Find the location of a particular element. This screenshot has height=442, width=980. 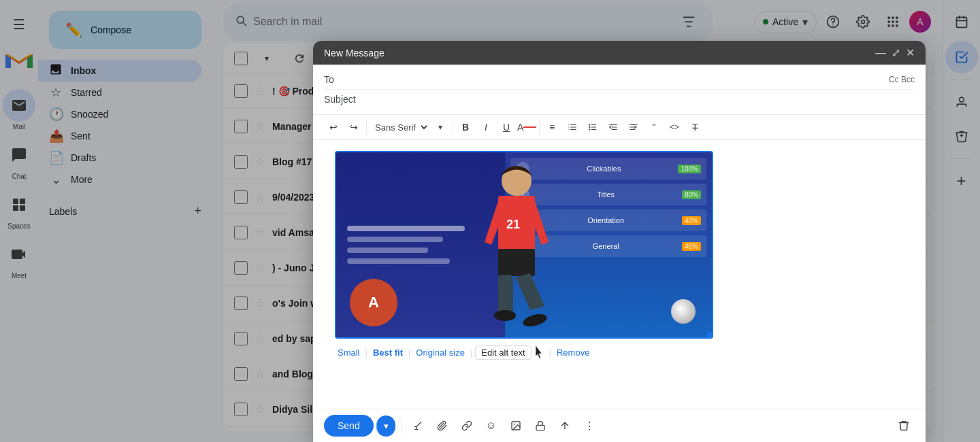

subject-field: Subject is located at coordinates (619, 99).